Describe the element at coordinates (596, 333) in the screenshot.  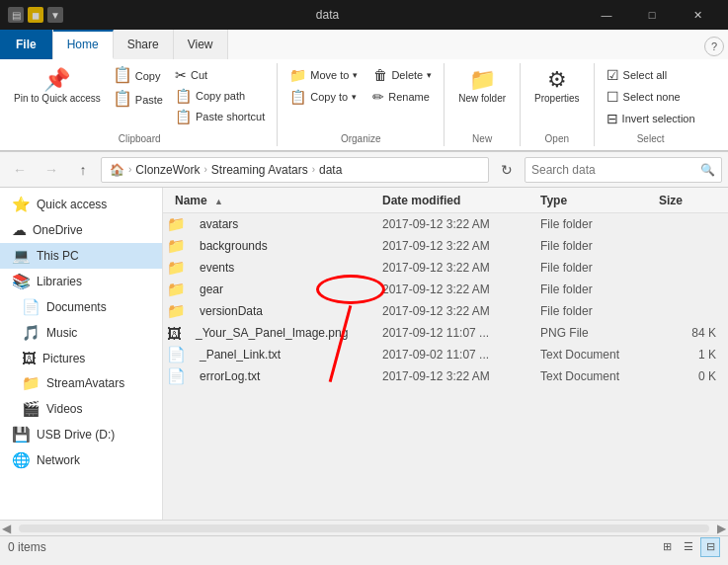
I see `file-type: PNG File` at that location.